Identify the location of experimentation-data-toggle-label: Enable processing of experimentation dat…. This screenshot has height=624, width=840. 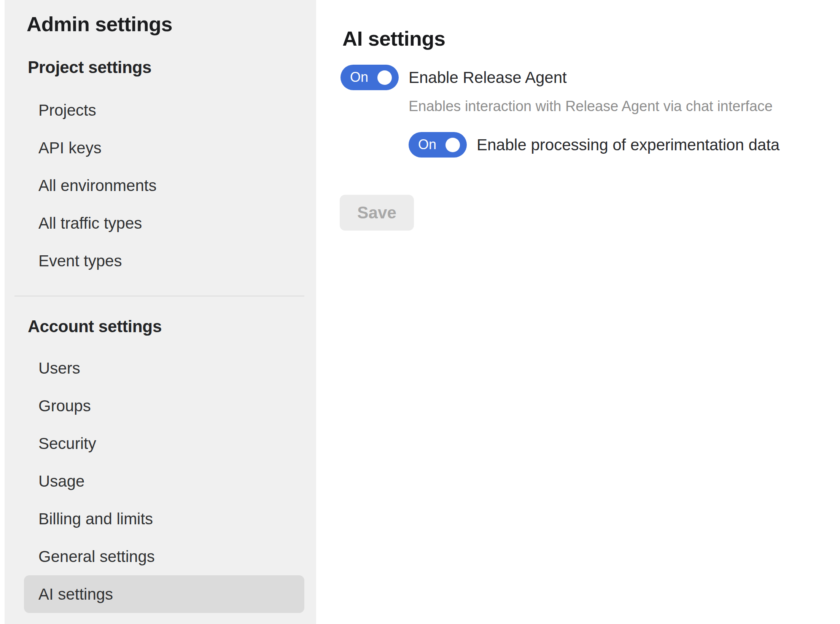
(628, 145).